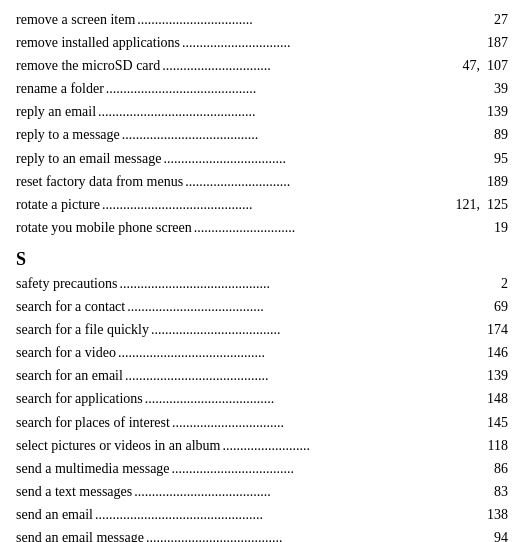  I want to click on entry-page: 145, so click(498, 422).